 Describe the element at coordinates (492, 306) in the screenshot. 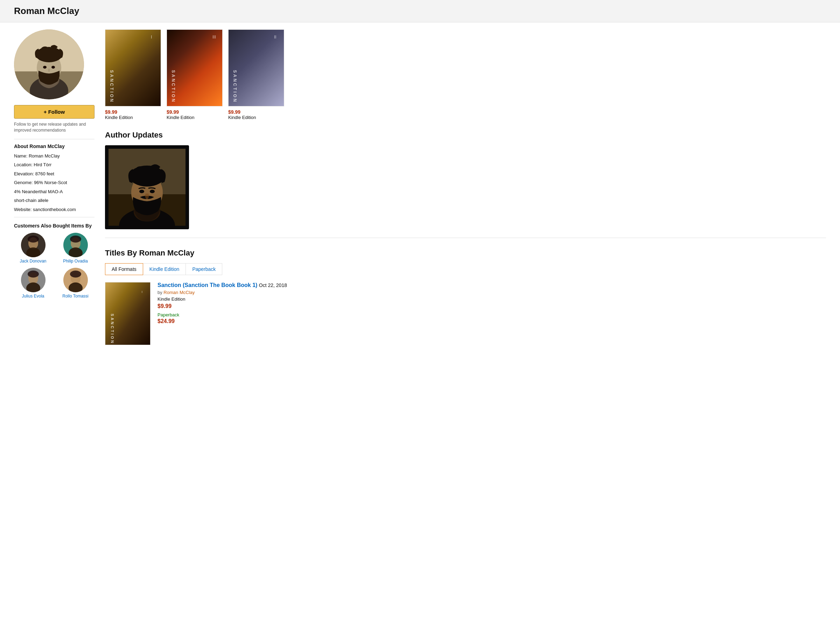

I see `book-listing-kindle-price: $9.99` at that location.